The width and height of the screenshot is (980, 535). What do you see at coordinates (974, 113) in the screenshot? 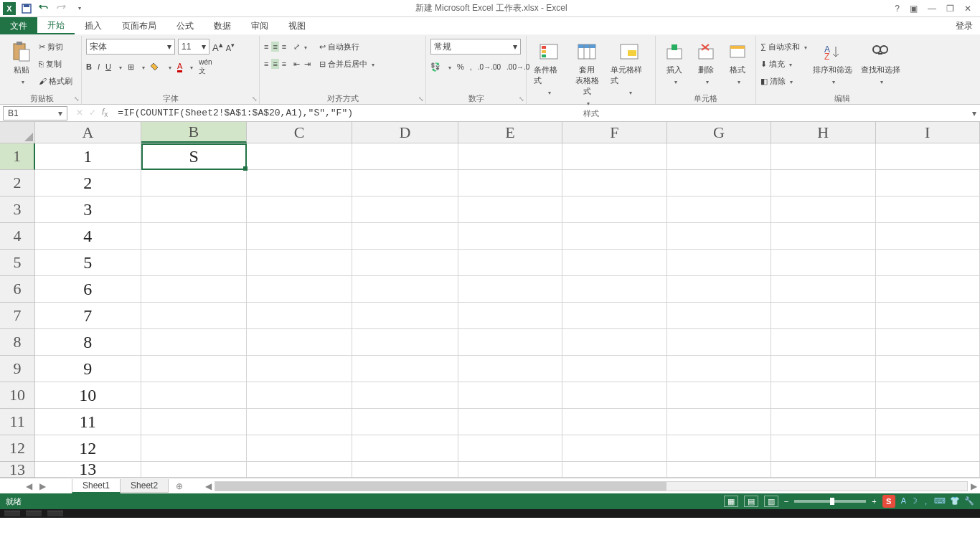
I see `formula-bar-expand-icon: ▾` at bounding box center [974, 113].